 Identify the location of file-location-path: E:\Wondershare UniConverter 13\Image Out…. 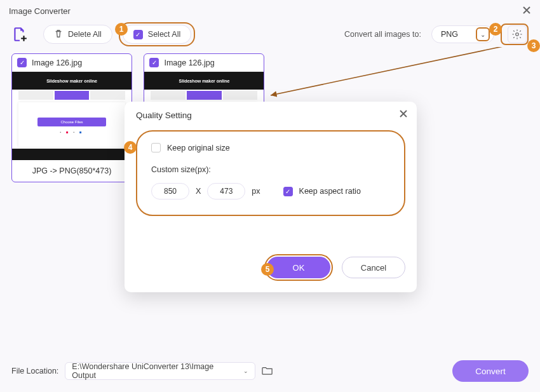
(154, 371).